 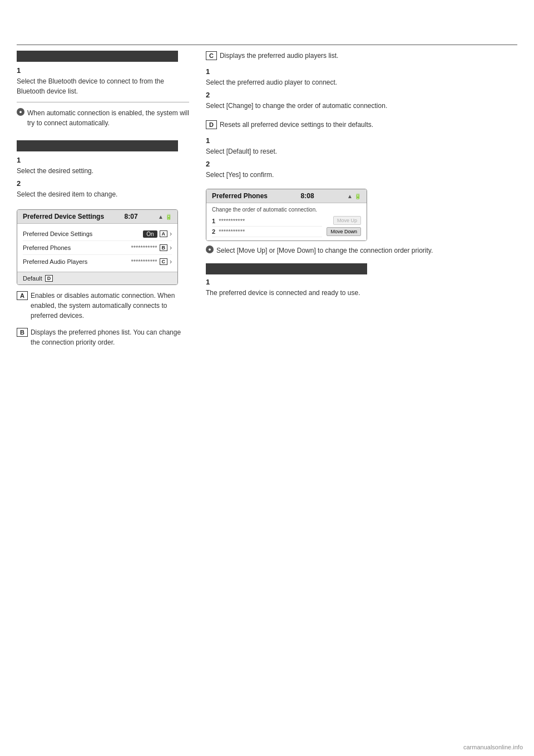 I want to click on phones-list-row-2: 2 ***********, so click(x=267, y=232).